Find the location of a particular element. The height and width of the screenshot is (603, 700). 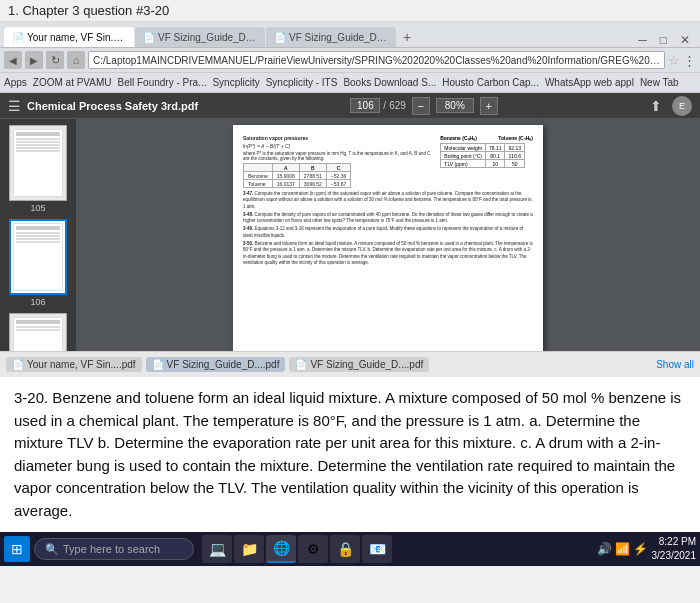

tab-pdf-icon1: 📄 is located at coordinates (18, 38).